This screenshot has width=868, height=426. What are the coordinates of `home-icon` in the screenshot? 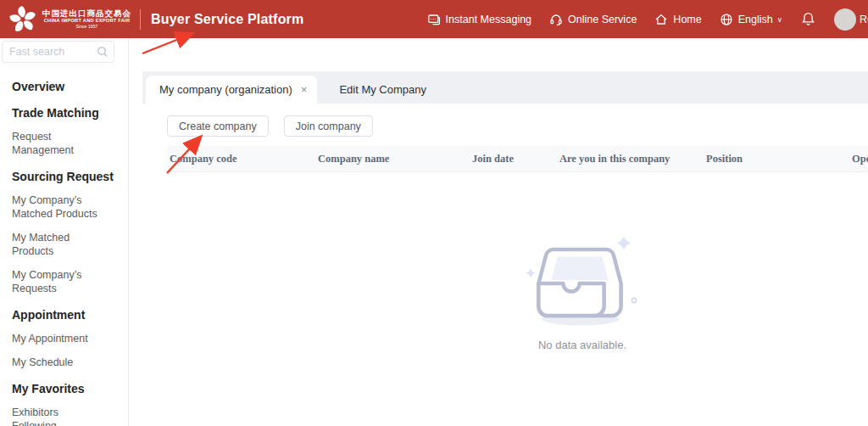 It's located at (661, 20).